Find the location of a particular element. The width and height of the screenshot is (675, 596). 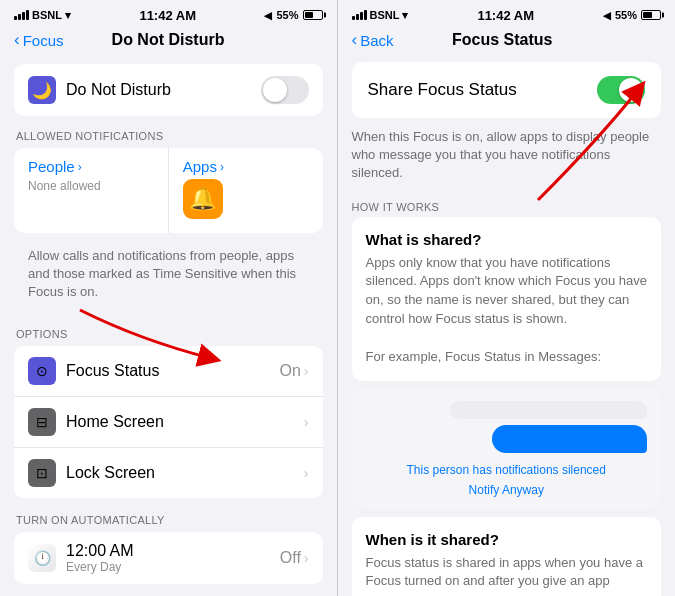

share-focus-toggle is located at coordinates (621, 90).